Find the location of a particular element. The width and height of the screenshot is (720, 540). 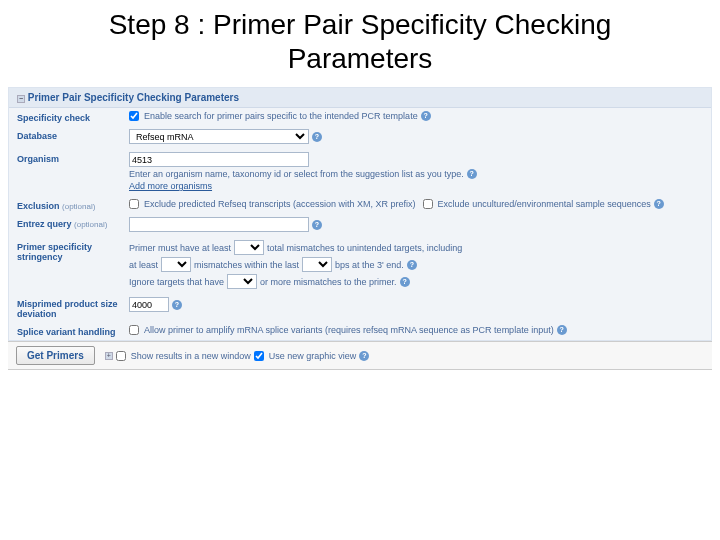

label-misprimed: Misprimed product size deviation is located at coordinates (73, 308).